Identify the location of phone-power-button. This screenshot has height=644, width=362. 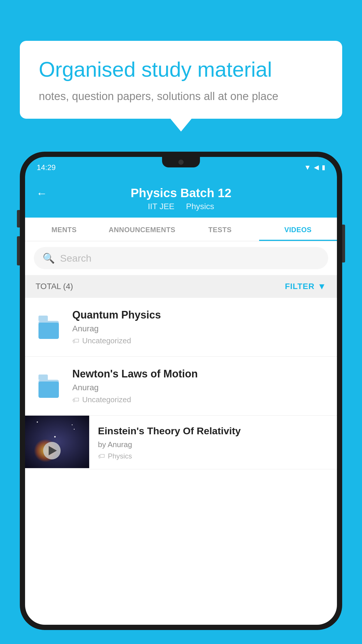
(344, 244).